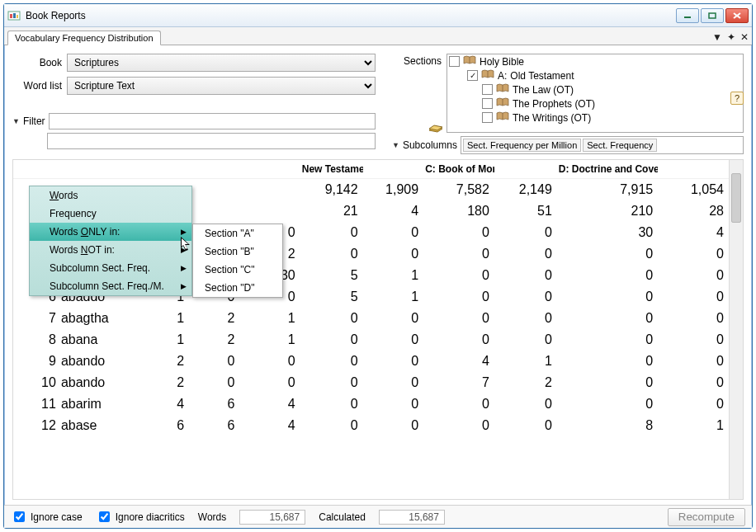 Image resolution: width=756 pixels, height=532 pixels. Describe the element at coordinates (595, 104) in the screenshot. I see `section-item: The Prophets (OT)` at that location.